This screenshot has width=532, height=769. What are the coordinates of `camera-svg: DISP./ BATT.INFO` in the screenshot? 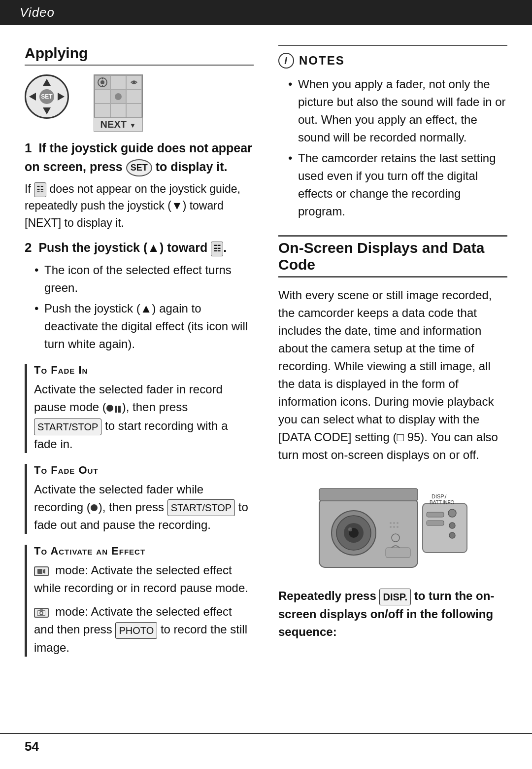 It's located at (393, 525).